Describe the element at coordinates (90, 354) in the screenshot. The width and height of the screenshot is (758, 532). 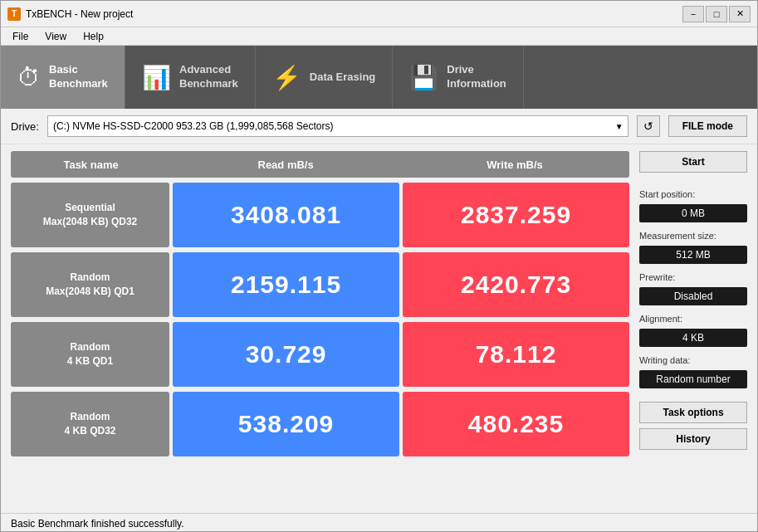
I see `row-label-random-4kb-qd1: Random4 KB QD1` at that location.